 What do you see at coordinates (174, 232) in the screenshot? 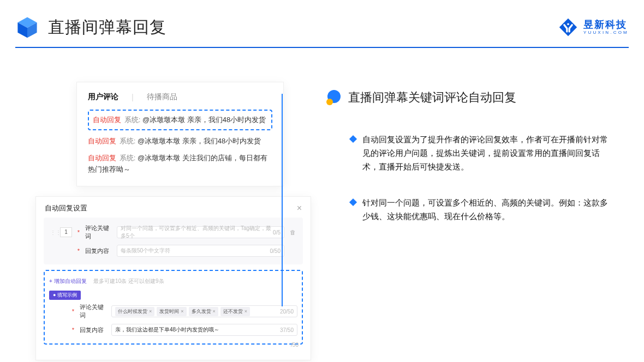
I see `keyword-row: ⋮⋮ 1 * 评论关键词 对同一个问题，可设置多个相近、高频的关键词，Tag确定…` at bounding box center [174, 232].